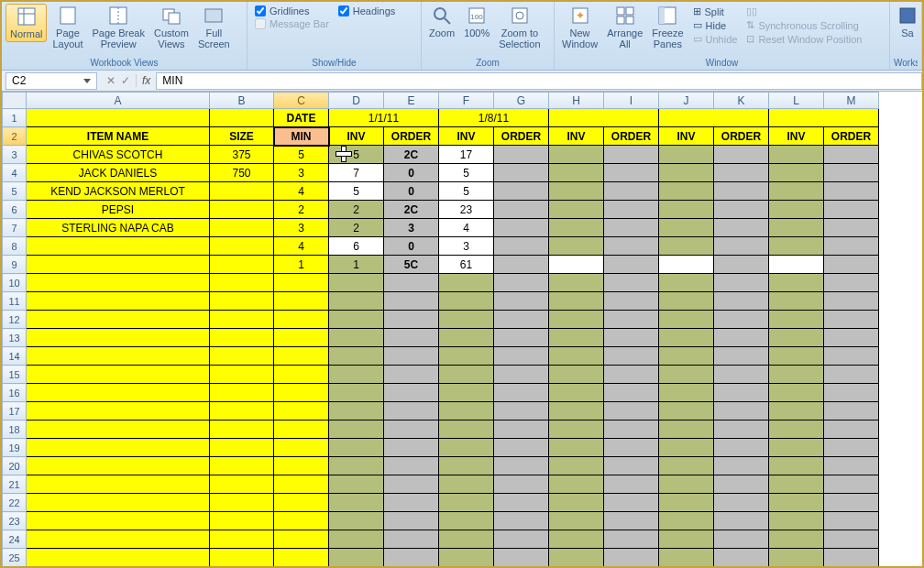  I want to click on column-header: M, so click(852, 101).